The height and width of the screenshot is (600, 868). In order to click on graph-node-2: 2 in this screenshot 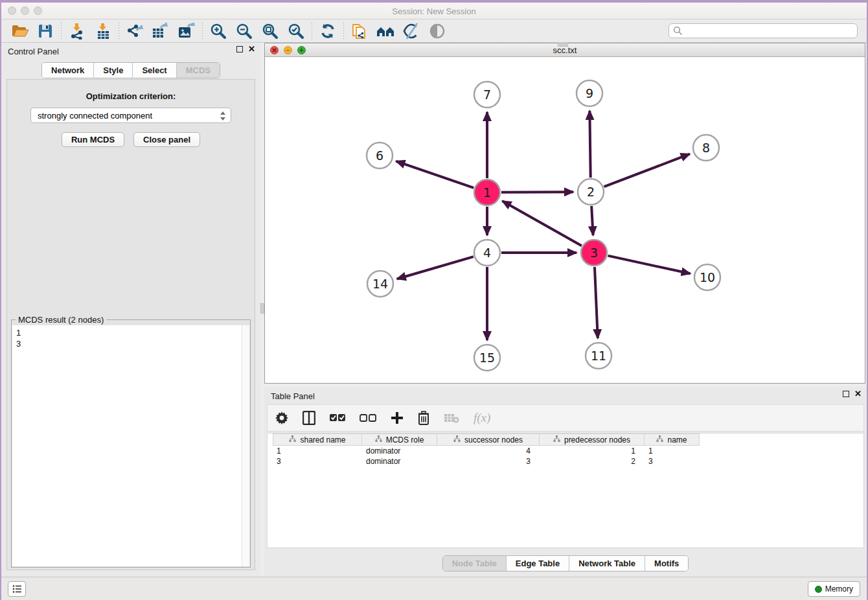, I will do `click(591, 192)`.